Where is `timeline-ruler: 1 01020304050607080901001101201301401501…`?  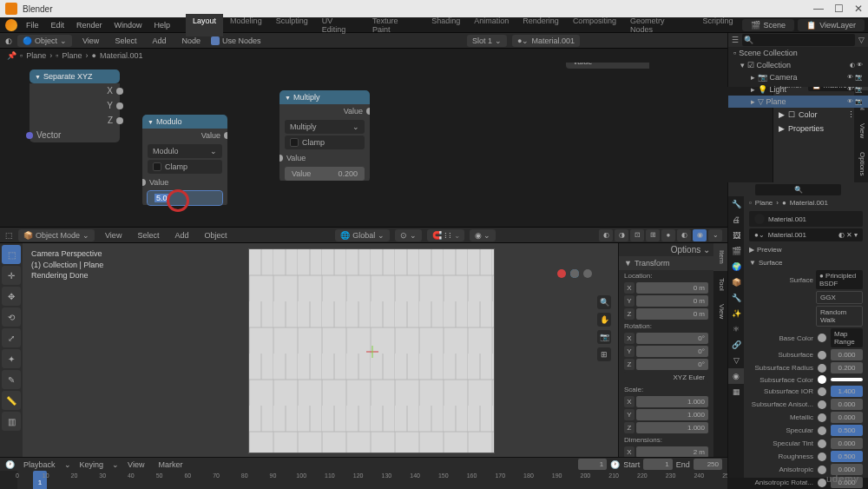
timeline-ruler: 1 01020304050607080901001101201301401501… is located at coordinates (372, 479).